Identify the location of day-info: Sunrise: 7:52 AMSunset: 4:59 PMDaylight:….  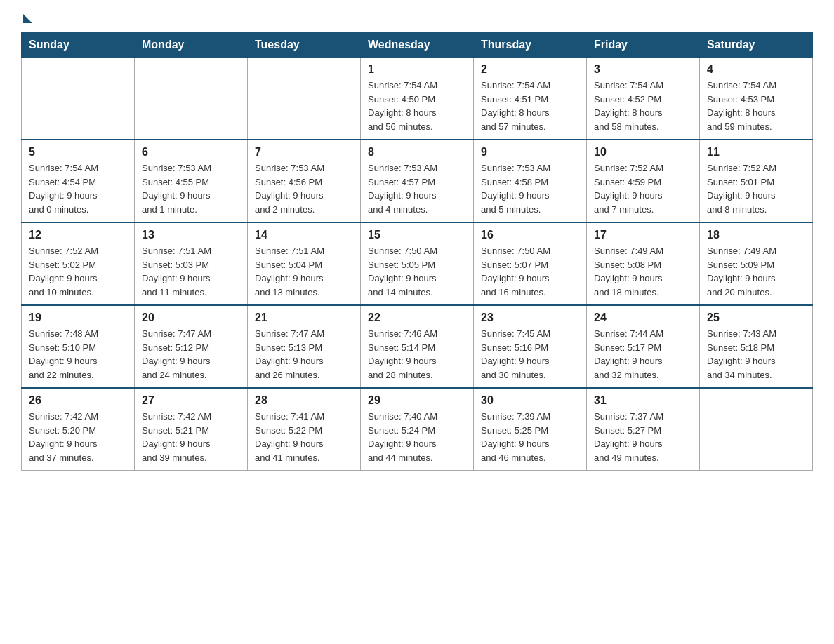
(643, 189).